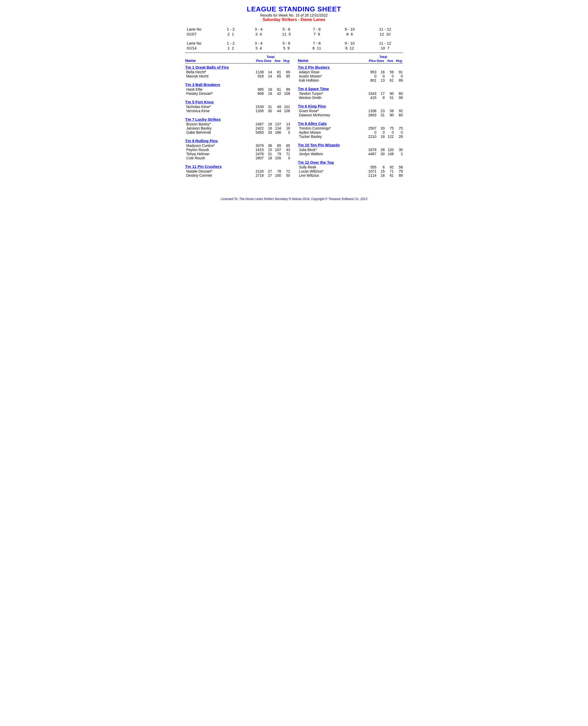  I want to click on player-pins: 2120, so click(258, 171).